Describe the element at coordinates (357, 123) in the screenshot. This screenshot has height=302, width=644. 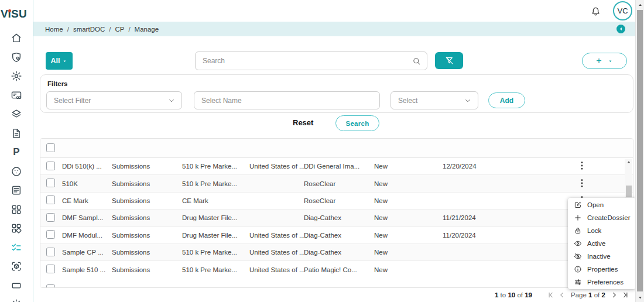
I see `apply-search-button: Search` at that location.